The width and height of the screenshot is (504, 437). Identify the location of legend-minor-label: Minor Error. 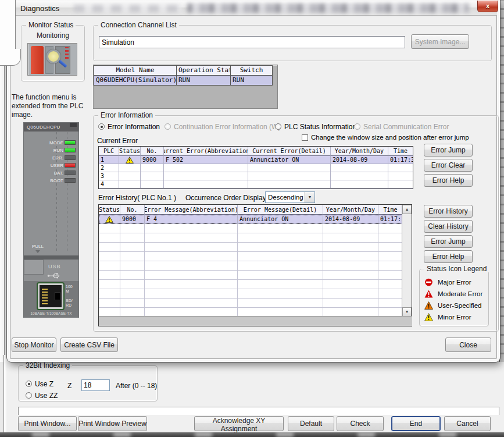
(455, 317).